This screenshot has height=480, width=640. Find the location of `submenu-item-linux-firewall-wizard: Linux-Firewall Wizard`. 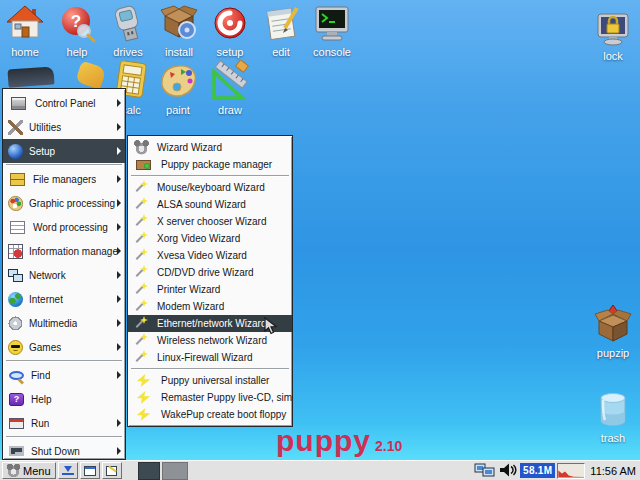

submenu-item-linux-firewall-wizard: Linux-Firewall Wizard is located at coordinates (210, 358).